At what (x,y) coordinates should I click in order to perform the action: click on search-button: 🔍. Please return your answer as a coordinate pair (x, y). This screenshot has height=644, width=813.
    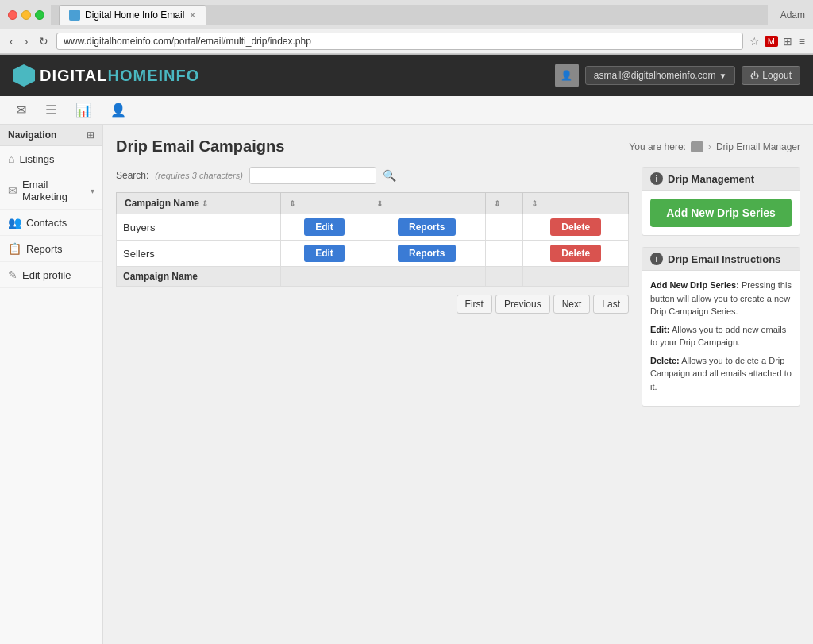
    Looking at the image, I should click on (389, 175).